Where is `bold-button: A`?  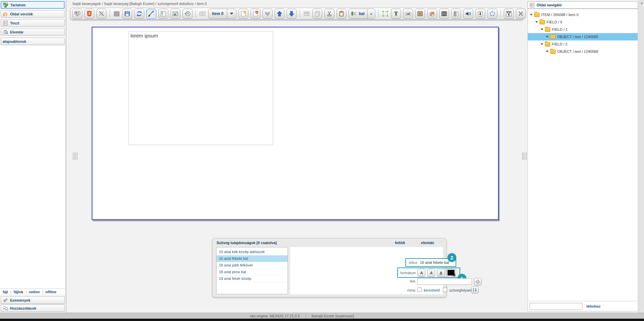 bold-button: A is located at coordinates (421, 273).